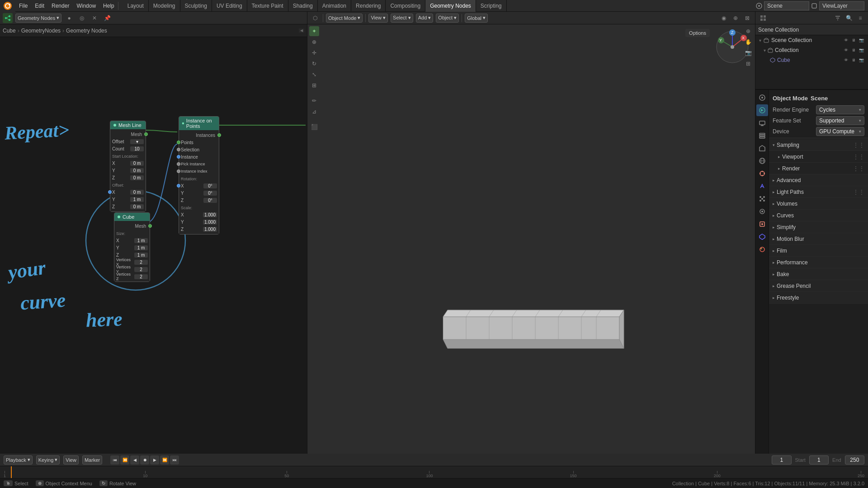  I want to click on section-bake: ▸ Bake, so click(818, 274).